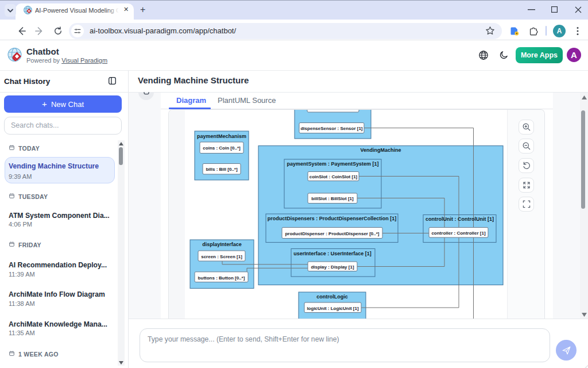 The width and height of the screenshot is (588, 368). I want to click on svg-text: screen : Screen [1], so click(222, 256).